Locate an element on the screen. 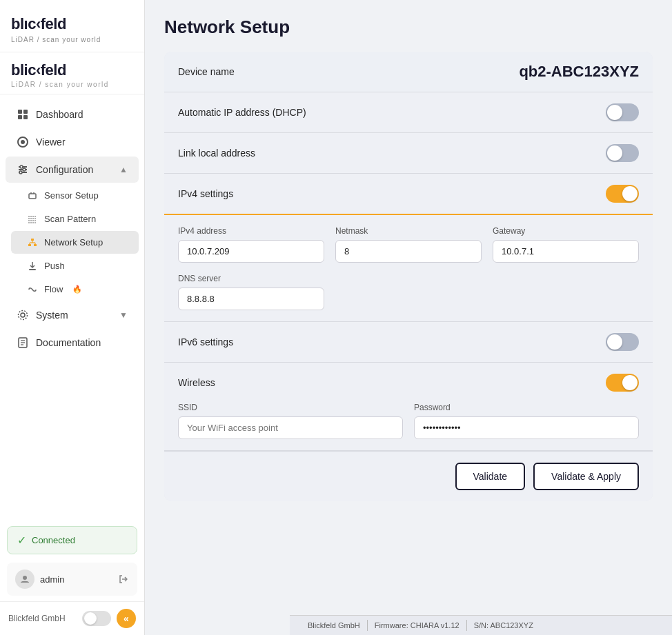 This screenshot has width=672, height=635. ipv4-address-label: IPv4 address is located at coordinates (251, 231).